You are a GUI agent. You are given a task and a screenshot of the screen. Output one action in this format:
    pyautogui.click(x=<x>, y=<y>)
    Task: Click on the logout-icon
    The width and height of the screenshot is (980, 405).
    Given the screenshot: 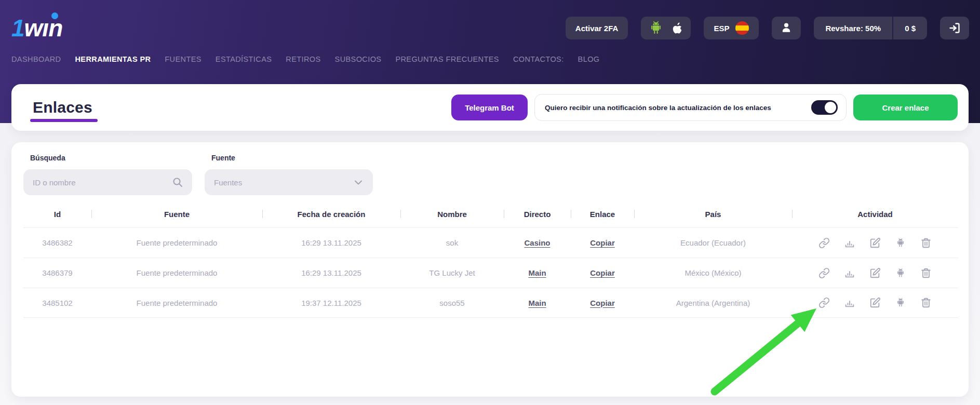 What is the action you would take?
    pyautogui.click(x=955, y=28)
    